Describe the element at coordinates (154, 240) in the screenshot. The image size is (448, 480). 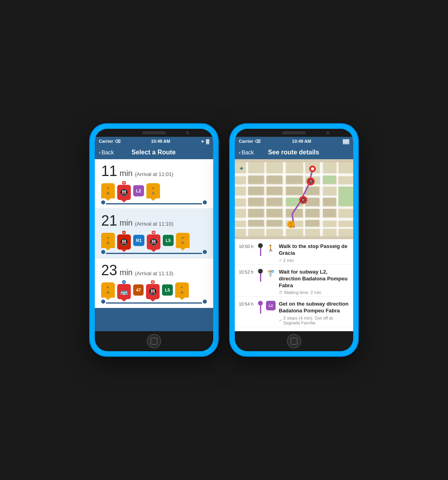
I see `route-icons-2: 🚶 R 🚇 R1 M 🚇 L5` at that location.